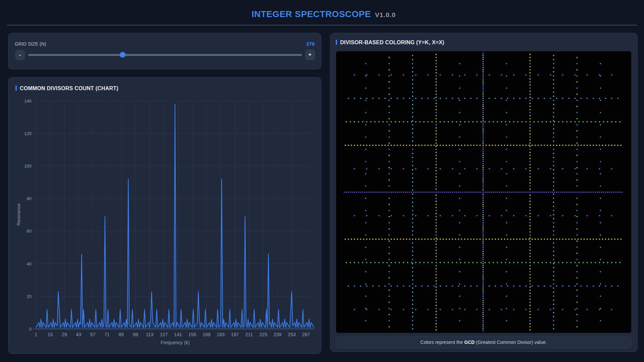  What do you see at coordinates (278, 335) in the screenshot?
I see `svg-text: 239` at bounding box center [278, 335].